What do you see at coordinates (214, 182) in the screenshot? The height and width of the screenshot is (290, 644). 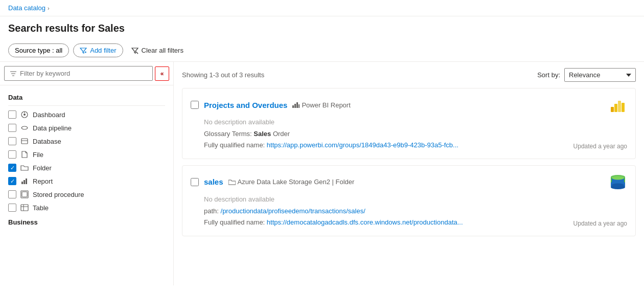 I see `result-card-2-title: sales` at bounding box center [214, 182].